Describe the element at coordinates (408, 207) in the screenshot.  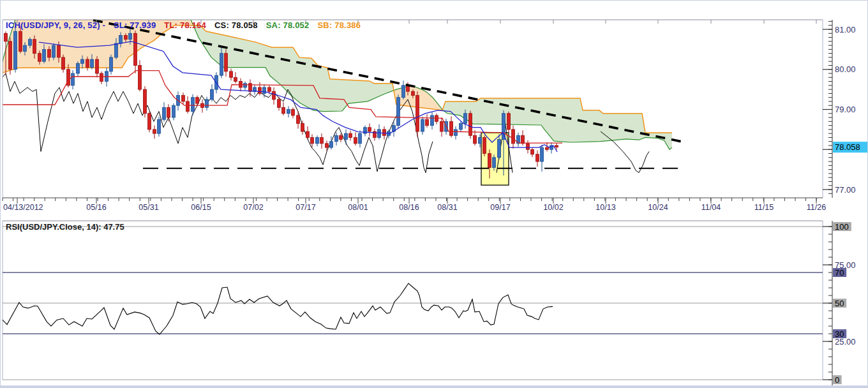
I see `date-axis-label: 08/16` at that location.